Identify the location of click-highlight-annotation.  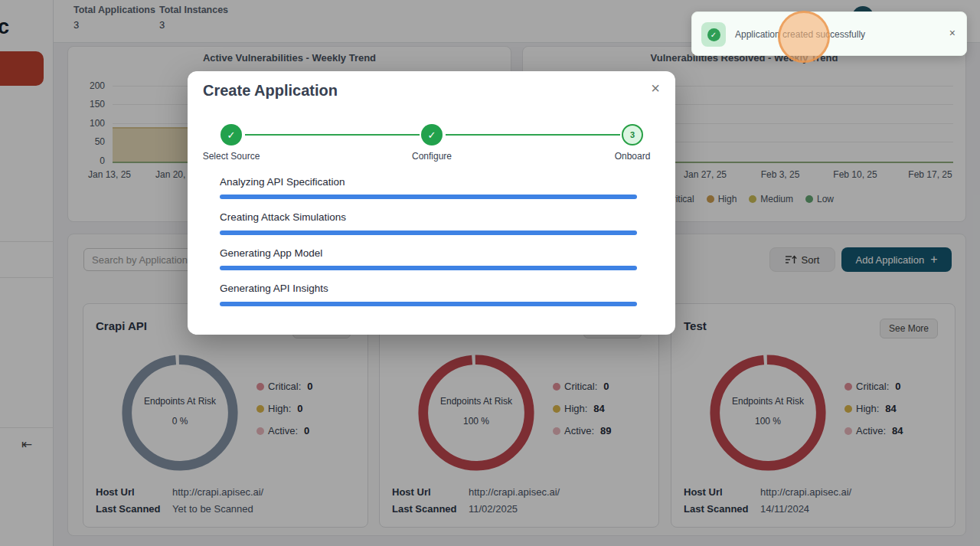
(804, 37).